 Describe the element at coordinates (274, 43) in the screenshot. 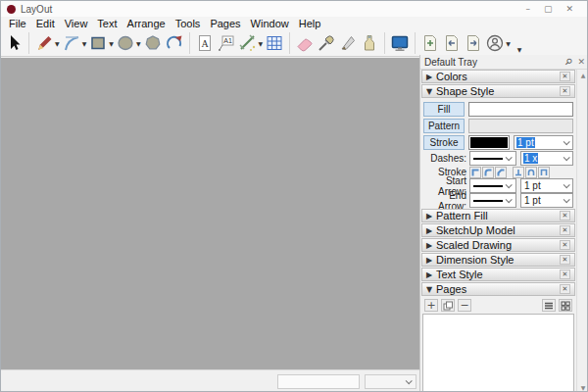

I see `table-tool-button` at that location.